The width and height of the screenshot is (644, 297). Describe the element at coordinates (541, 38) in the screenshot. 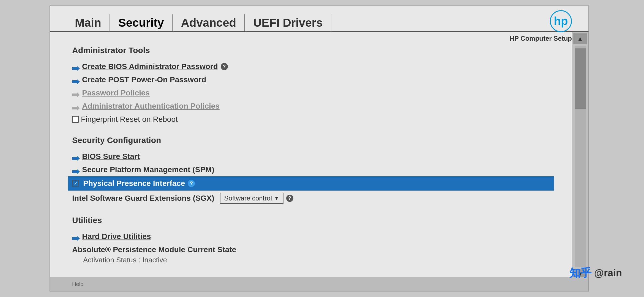

I see `hp-subtitle: HP Computer Setup` at that location.